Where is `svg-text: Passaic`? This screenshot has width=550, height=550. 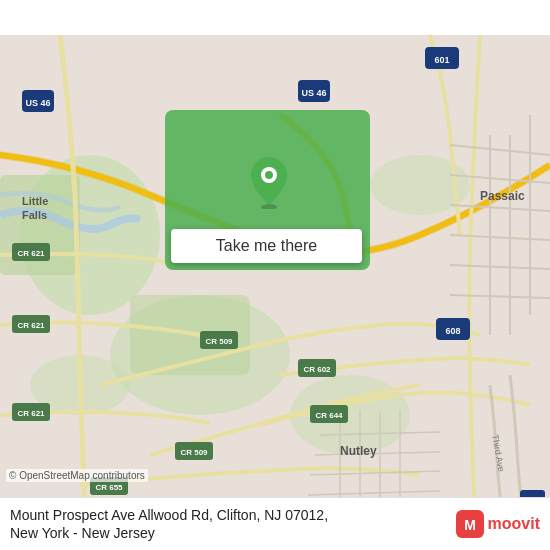
svg-text: Passaic is located at coordinates (502, 196).